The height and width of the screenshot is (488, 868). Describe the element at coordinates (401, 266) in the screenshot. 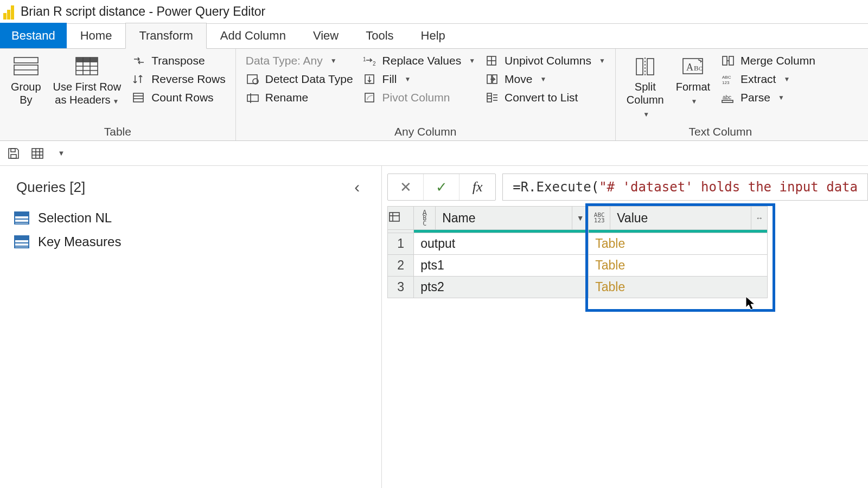

I see `row-number: 2` at that location.